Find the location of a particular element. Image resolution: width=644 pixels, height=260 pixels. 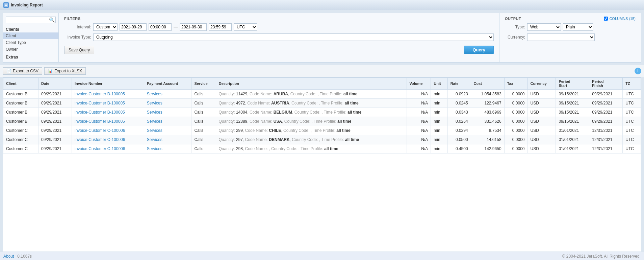

footer-time: 0.1667s is located at coordinates (24, 256).